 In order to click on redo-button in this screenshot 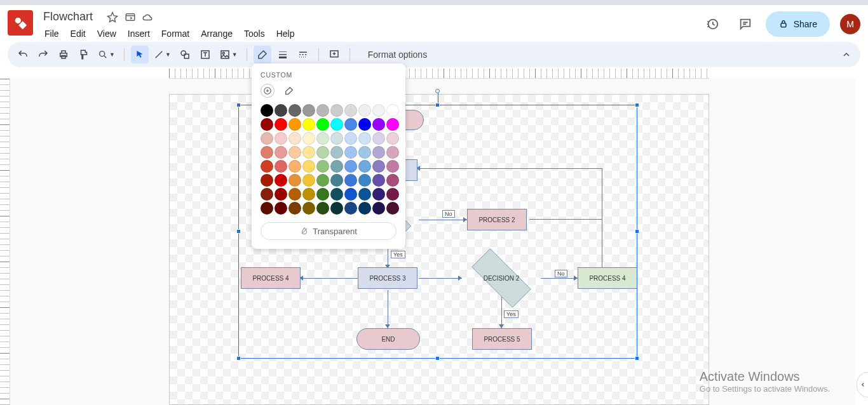, I will do `click(43, 55)`.